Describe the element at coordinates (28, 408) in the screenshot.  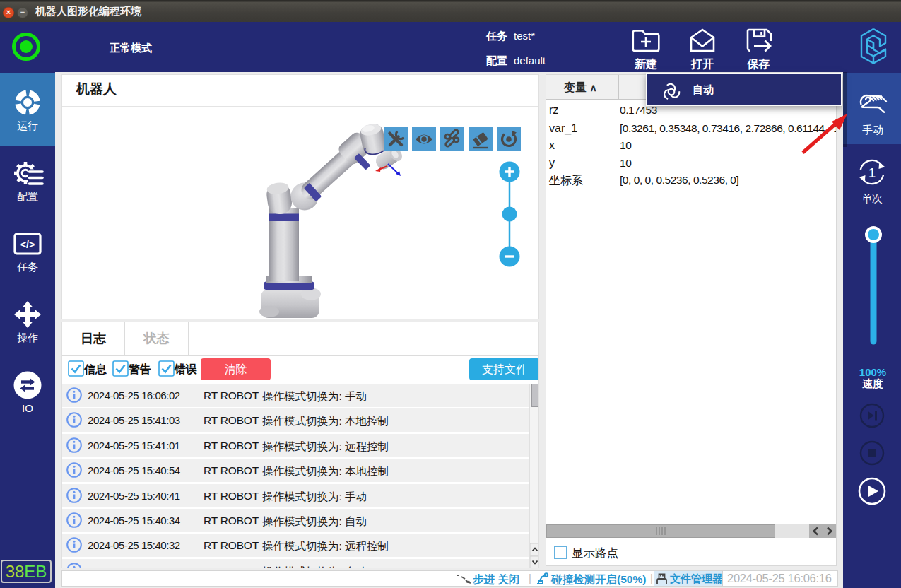
I see `svg-text: IO` at that location.